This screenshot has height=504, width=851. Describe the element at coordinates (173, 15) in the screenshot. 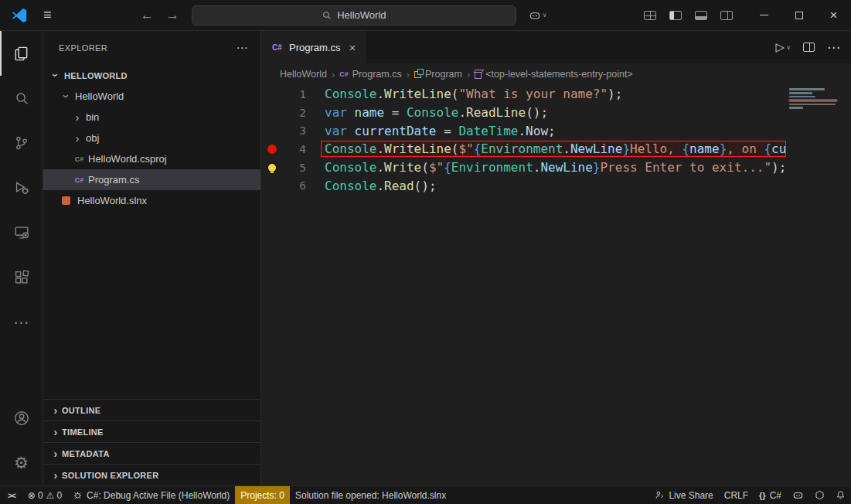

I see `forward-button: →` at that location.